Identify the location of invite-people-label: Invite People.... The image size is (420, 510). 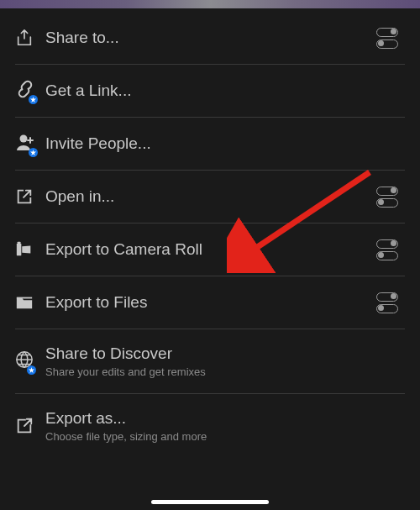
(223, 144).